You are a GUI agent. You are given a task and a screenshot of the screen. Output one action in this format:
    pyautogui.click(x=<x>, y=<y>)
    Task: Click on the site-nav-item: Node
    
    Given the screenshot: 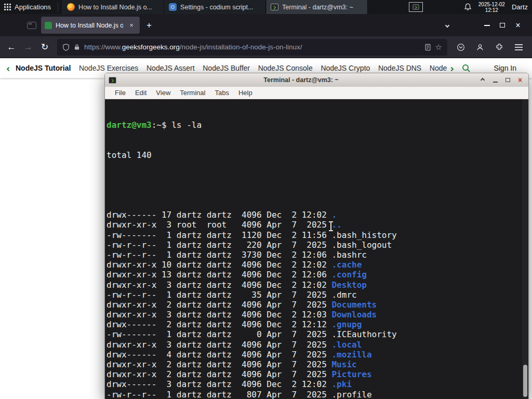 What is the action you would take?
    pyautogui.click(x=438, y=68)
    